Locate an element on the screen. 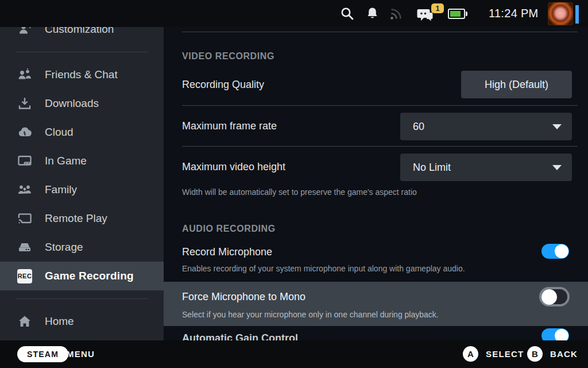 Image resolution: width=588 pixels, height=368 pixels. record-microphone-label: Record Microphone is located at coordinates (227, 252).